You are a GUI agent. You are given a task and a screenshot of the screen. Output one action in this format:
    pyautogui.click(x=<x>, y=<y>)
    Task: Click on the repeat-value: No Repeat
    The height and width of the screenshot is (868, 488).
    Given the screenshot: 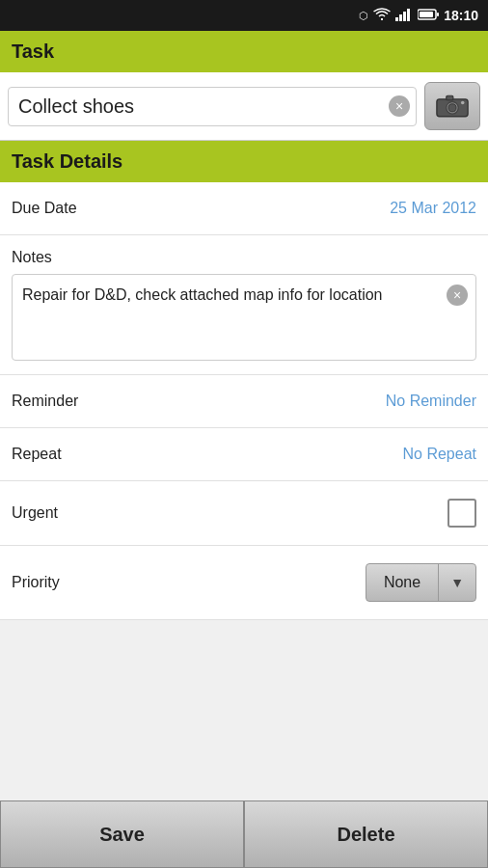 What is the action you would take?
    pyautogui.click(x=440, y=454)
    